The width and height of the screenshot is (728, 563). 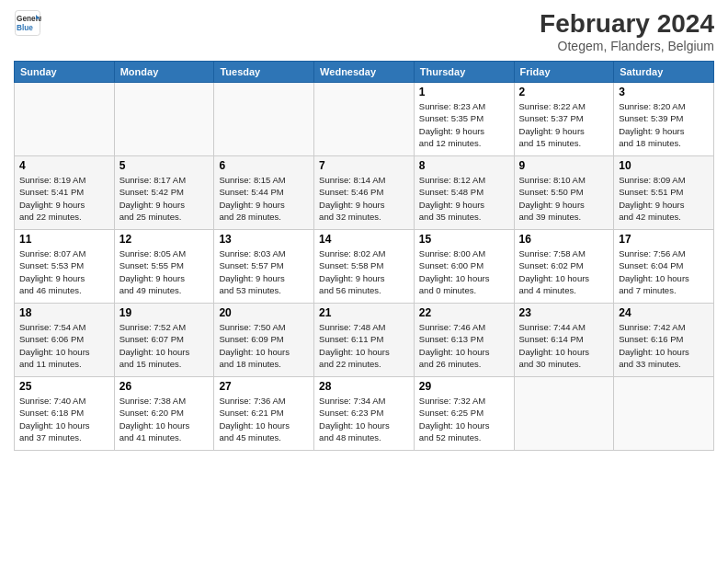 I want to click on day-number: 9, so click(x=564, y=166).